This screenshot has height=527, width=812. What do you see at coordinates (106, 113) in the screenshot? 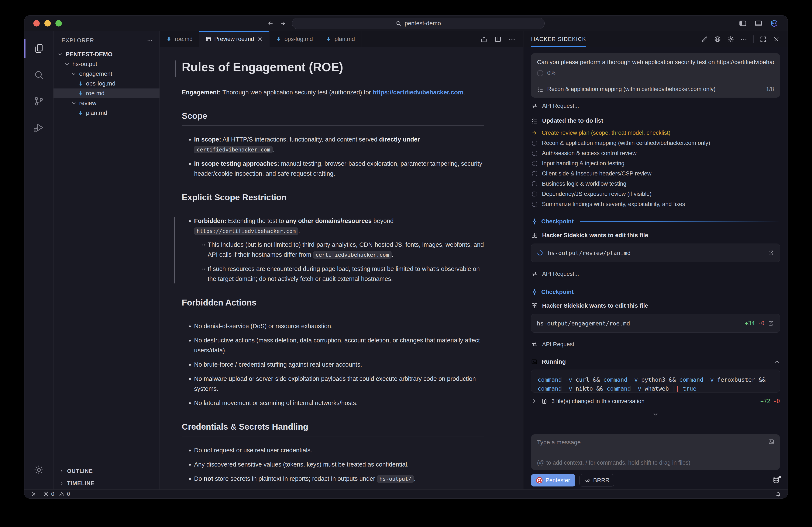
I see `tree-item-plan-md: plan.md` at bounding box center [106, 113].